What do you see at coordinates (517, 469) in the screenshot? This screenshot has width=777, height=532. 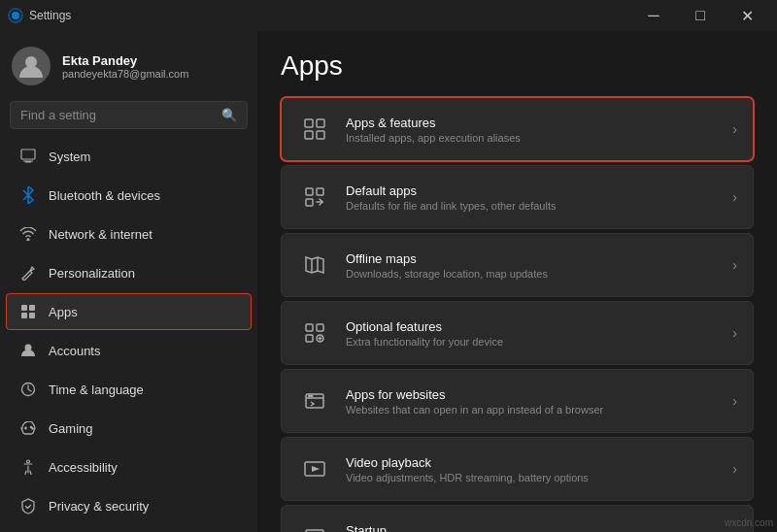 I see `video-playback-item: Video playback Video adjustments, HDR st…` at bounding box center [517, 469].